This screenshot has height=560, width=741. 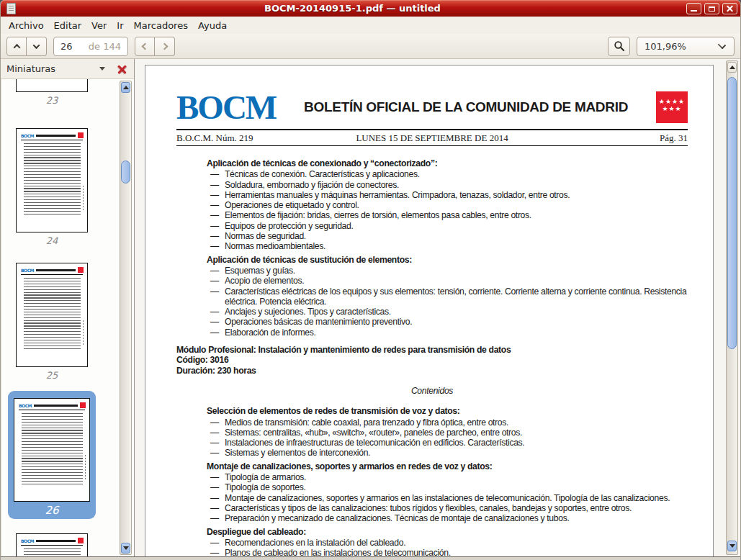 What do you see at coordinates (52, 510) in the screenshot?
I see `thumbnail-label: 26` at bounding box center [52, 510].